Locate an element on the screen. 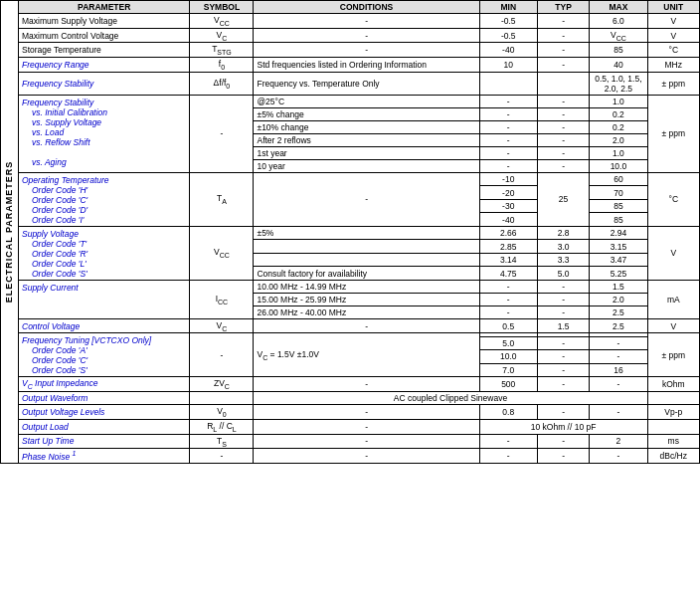 The image size is (700, 611). unit-cell: kOhm is located at coordinates (673, 384).